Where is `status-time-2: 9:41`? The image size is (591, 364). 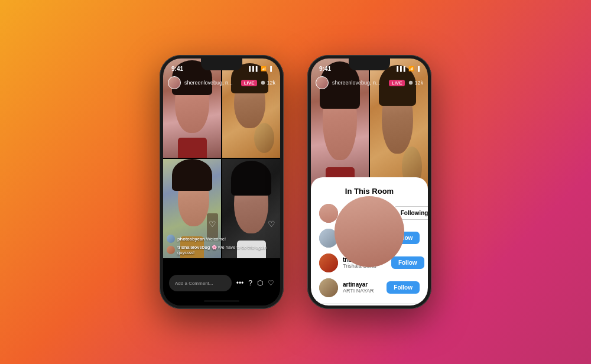
status-time-2: 9:41 is located at coordinates (325, 69).